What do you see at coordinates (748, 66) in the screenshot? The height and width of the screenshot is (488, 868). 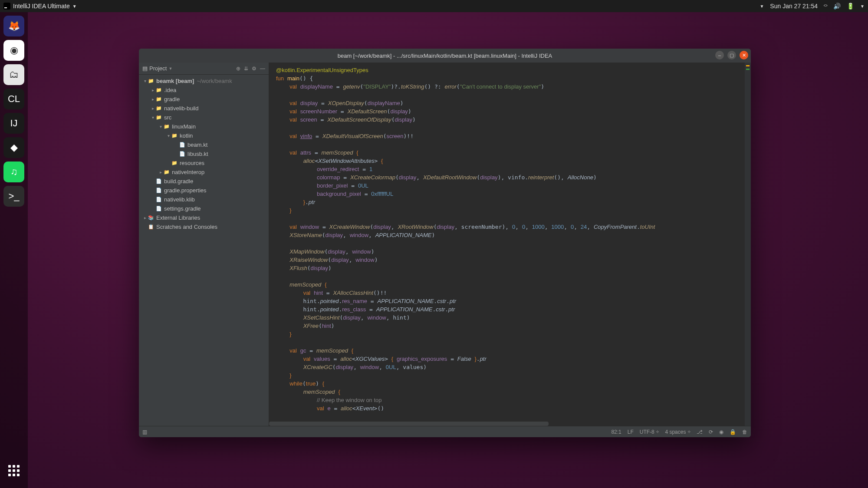 I see `warning-marker` at bounding box center [748, 66].